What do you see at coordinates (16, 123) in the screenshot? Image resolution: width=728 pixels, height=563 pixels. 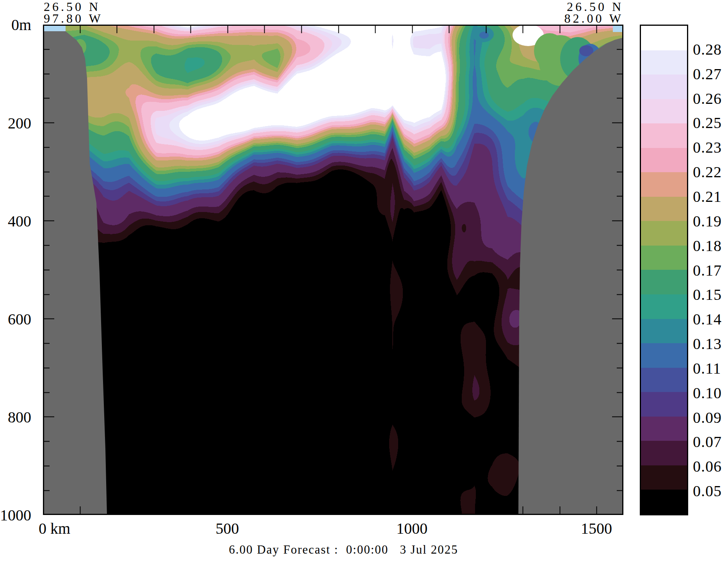 I see `depth-label-200: 200` at bounding box center [16, 123].